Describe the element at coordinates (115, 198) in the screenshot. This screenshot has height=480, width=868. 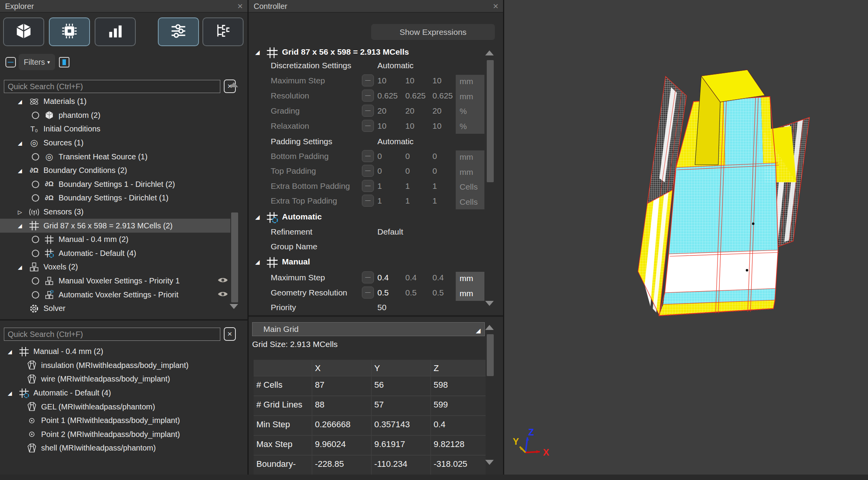
I see `tree-item-boundary-settings: ∂Ω Boundary Settings - Dirichlet (1)` at that location.